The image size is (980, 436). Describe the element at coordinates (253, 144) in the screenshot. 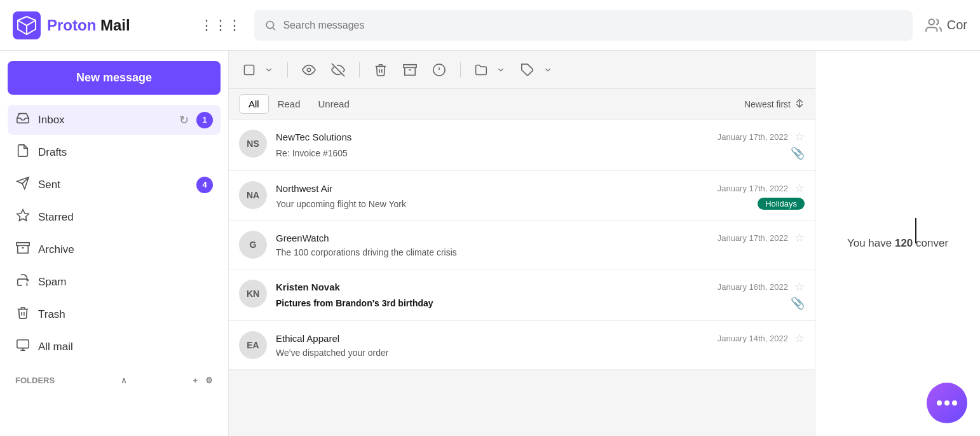

I see `avatar: NS` at that location.